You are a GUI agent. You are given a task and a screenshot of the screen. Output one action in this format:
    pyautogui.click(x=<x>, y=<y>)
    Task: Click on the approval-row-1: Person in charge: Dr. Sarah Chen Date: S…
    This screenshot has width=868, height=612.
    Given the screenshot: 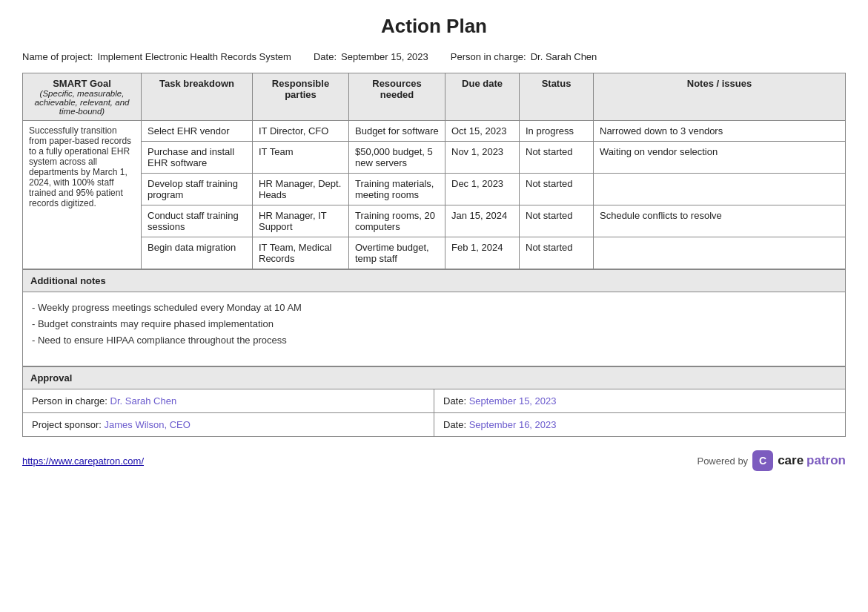 What is the action you would take?
    pyautogui.click(x=434, y=401)
    